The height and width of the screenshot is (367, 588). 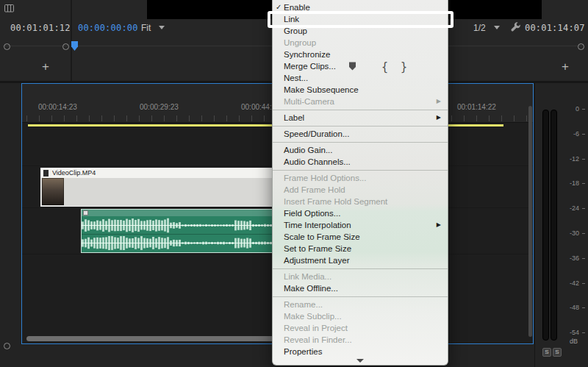 I want to click on menu-item-label: Nest..., so click(x=295, y=78).